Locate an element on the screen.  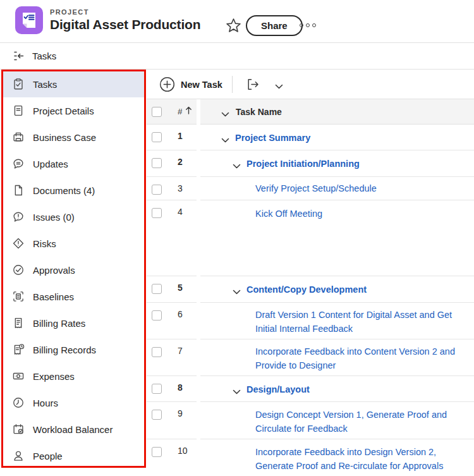
task-name-link: Project Initiation/Planning is located at coordinates (303, 164).